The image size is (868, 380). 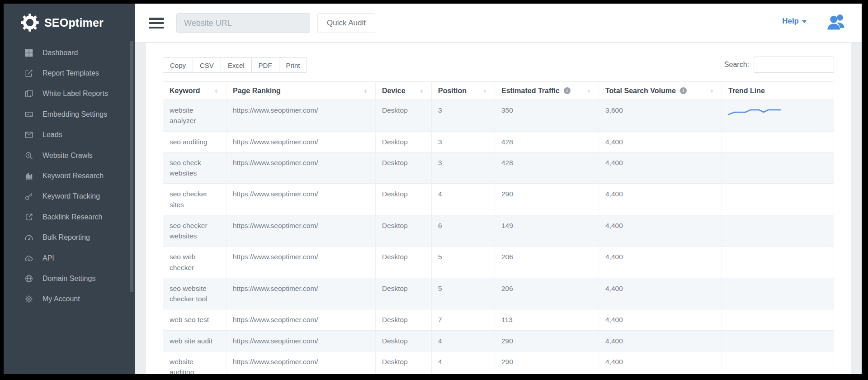 What do you see at coordinates (794, 65) in the screenshot?
I see `search-input` at bounding box center [794, 65].